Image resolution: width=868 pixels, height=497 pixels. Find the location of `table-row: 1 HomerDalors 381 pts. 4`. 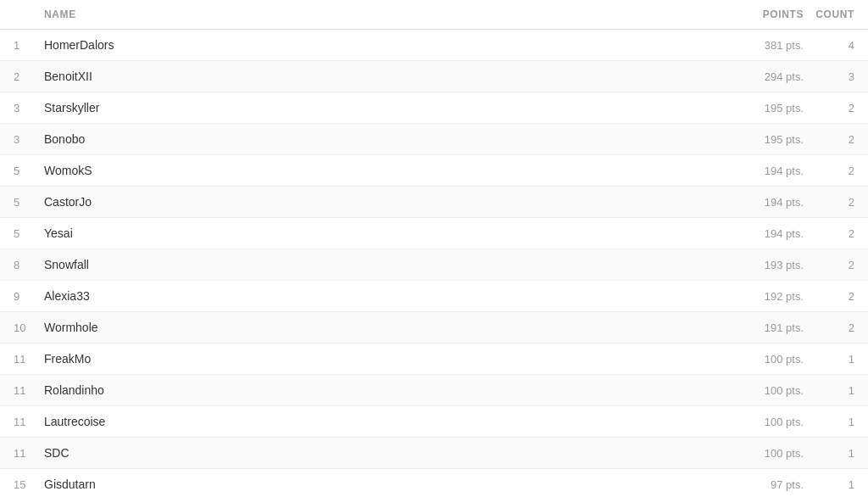

table-row: 1 HomerDalors 381 pts. 4 is located at coordinates (434, 46).